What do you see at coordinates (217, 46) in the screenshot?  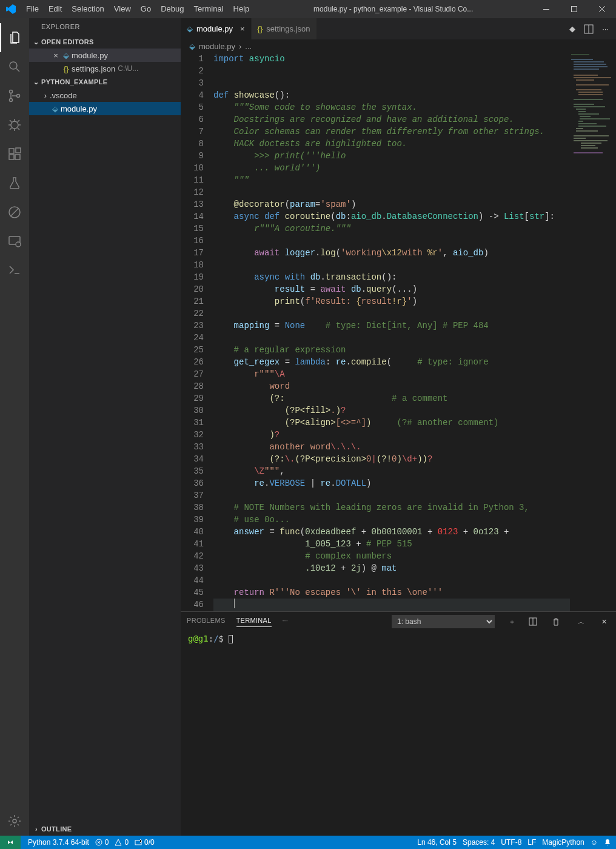 I see `breadcrumb-file: module.py` at bounding box center [217, 46].